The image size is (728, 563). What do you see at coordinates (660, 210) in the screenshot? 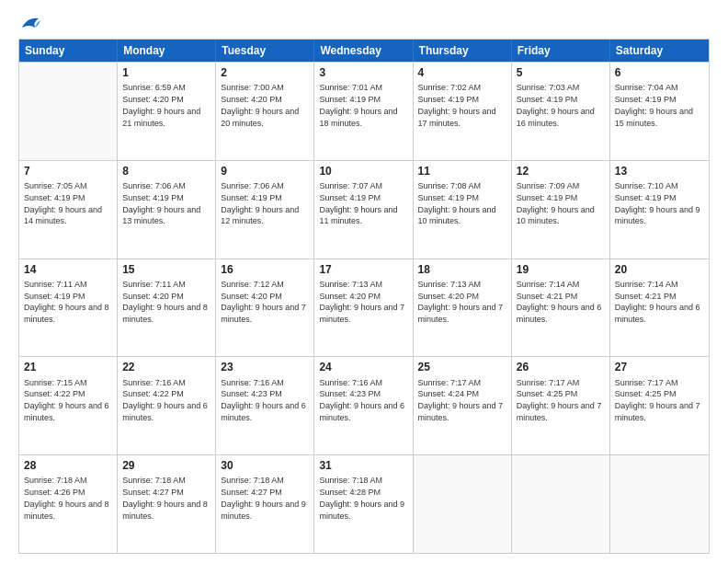
I see `calendar-cell: 13Sunrise: 7:10 AMSunset: 4:19 PMDayligh…` at bounding box center [660, 210].